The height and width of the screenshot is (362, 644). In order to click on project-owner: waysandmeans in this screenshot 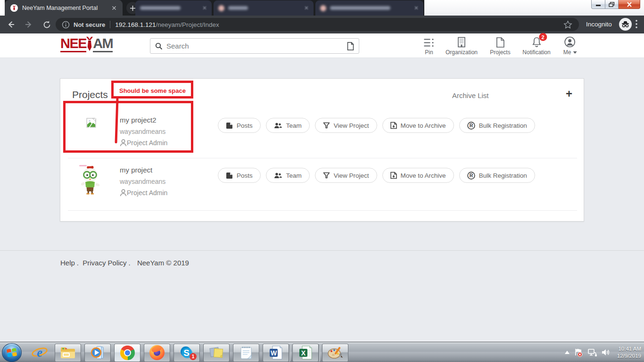, I will do `click(143, 181)`.